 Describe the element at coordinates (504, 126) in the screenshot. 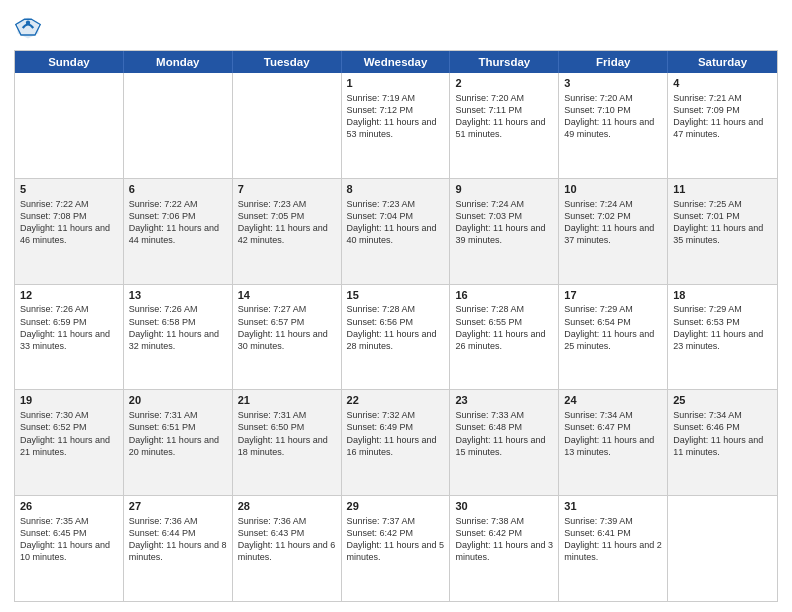

I see `calendar-cell: 2Sunrise: 7:20 AM Sunset: 7:11 PM Daylig…` at that location.